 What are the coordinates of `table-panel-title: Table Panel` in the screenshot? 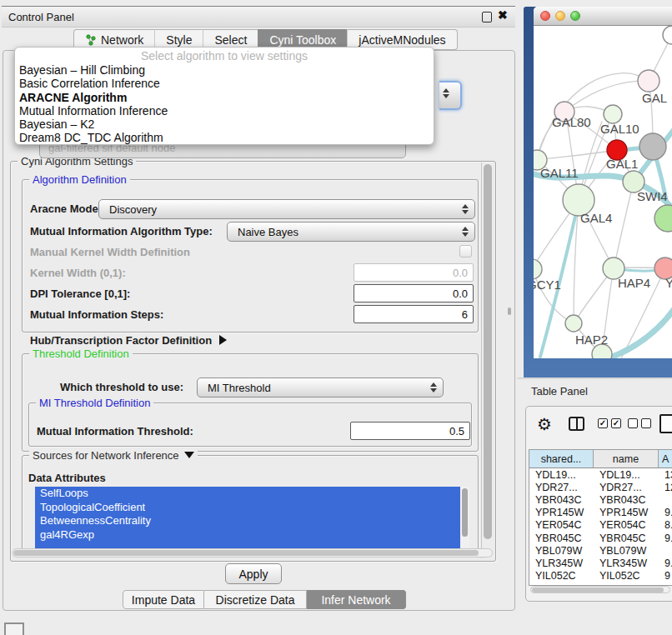 It's located at (559, 392).